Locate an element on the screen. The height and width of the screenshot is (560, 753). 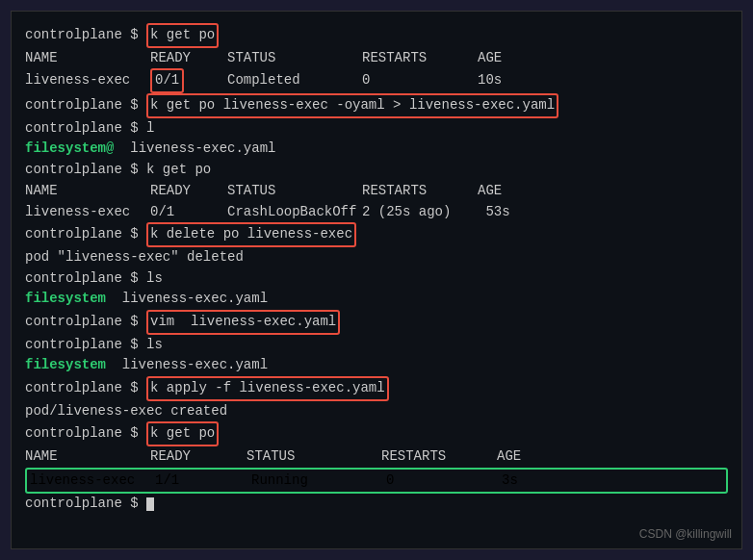
pod-row-green: liveness-exec1/1Running03s is located at coordinates (376, 481).